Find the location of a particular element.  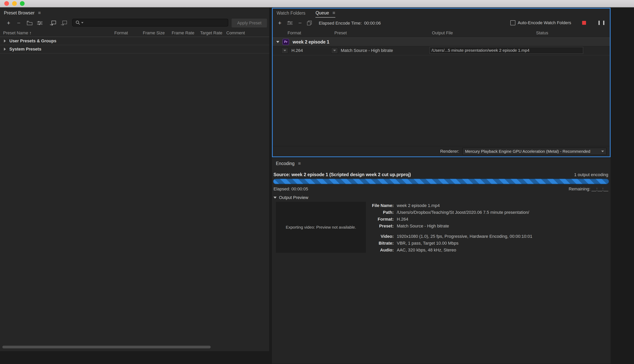

elapsed-encode-time: Elapsed Encode Time: 00:00:06 is located at coordinates (350, 23).